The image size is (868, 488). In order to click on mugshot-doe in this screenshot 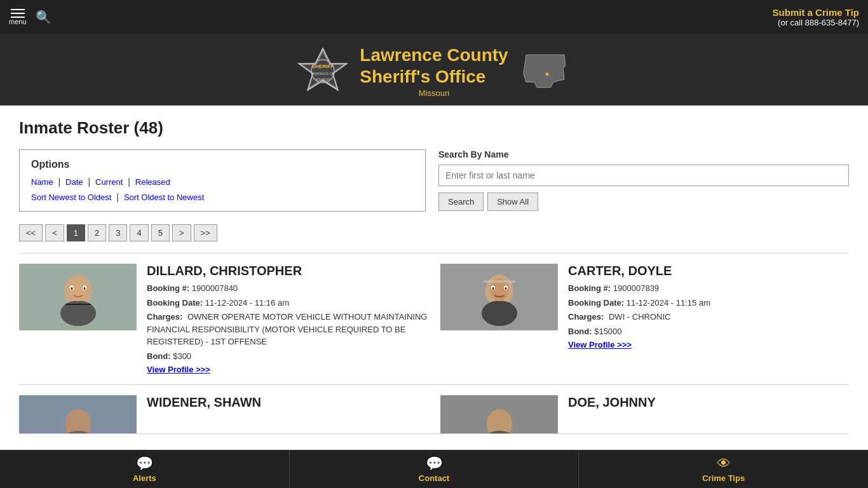, I will do `click(499, 414)`.